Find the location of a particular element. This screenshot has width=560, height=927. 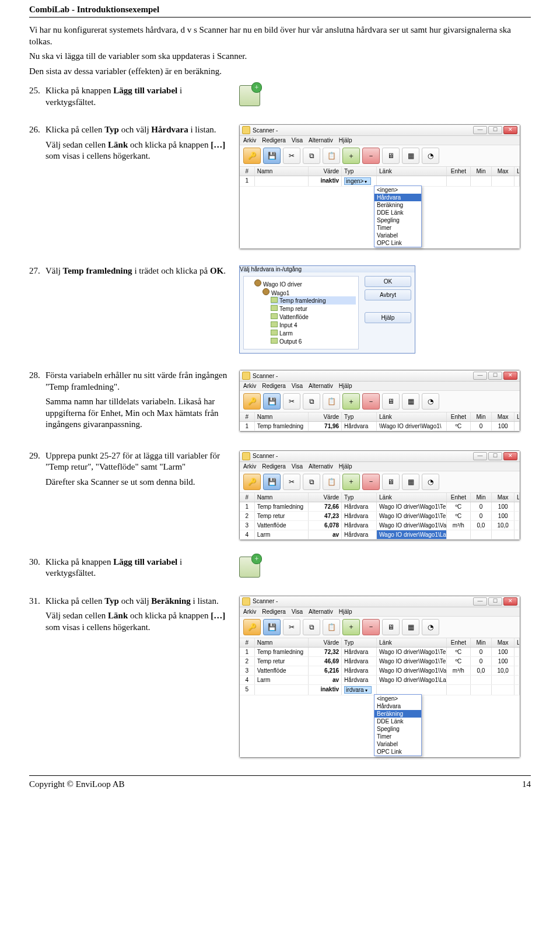

type-dropdown-list: <ingen> Hårdvara Beräkning DDE Länk Speg… is located at coordinates (398, 216).